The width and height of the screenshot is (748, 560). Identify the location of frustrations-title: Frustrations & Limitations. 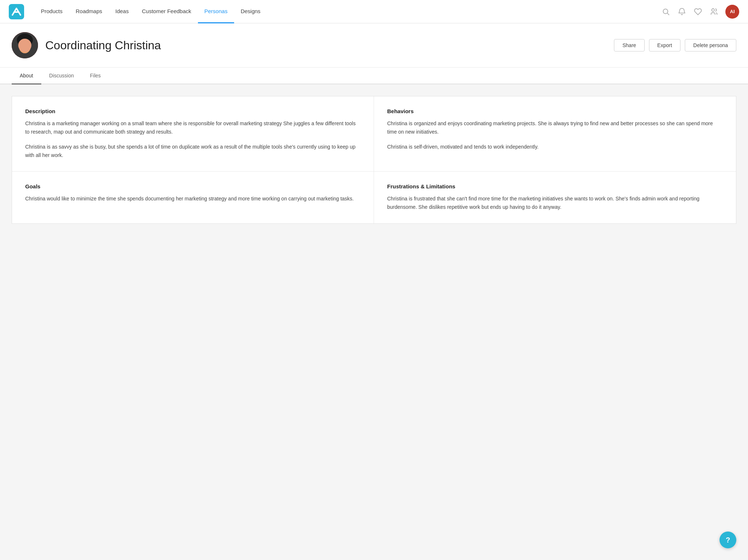
(555, 186).